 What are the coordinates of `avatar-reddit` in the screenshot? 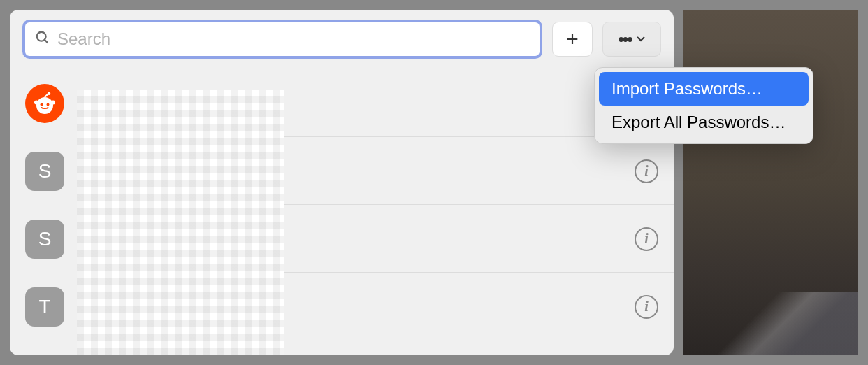 It's located at (45, 103).